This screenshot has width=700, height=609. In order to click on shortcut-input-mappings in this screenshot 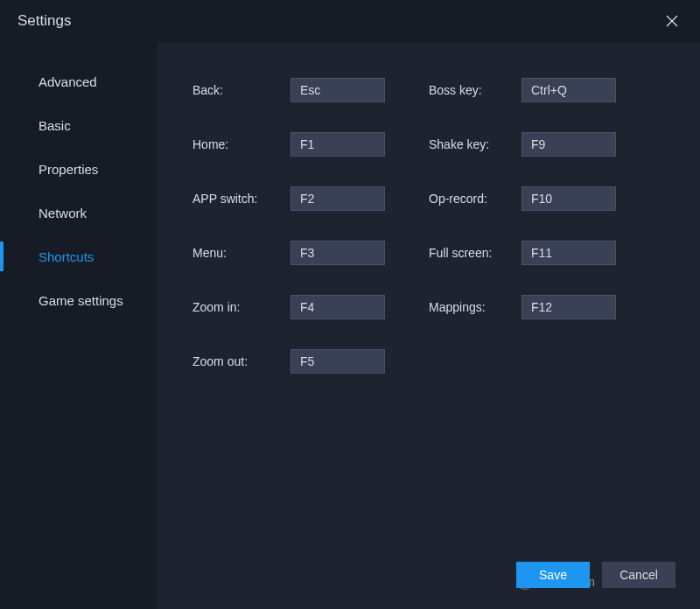, I will do `click(569, 307)`.